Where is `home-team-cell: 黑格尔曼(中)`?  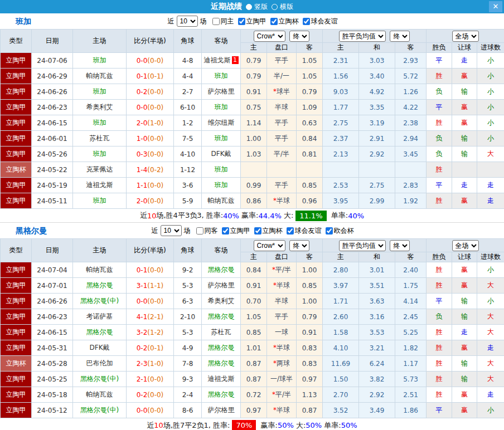 home-team-cell: 黑格尔曼(中) is located at coordinates (100, 411).